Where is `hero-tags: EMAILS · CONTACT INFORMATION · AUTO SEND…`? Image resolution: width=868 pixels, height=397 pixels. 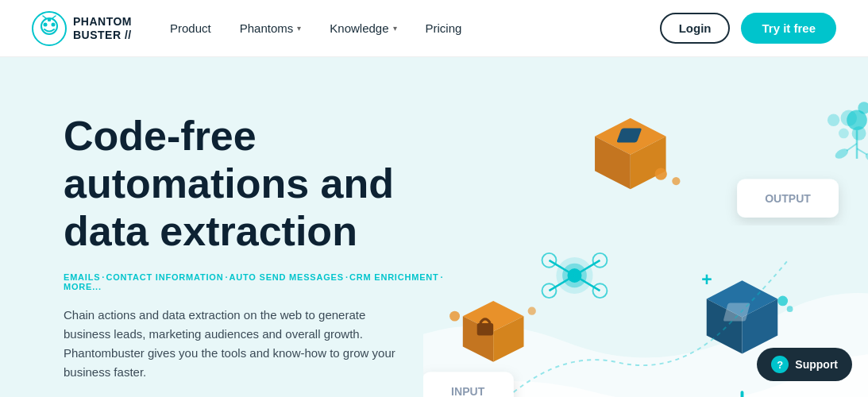 hero-tags: EMAILS · CONTACT INFORMATION · AUTO SEND… is located at coordinates (262, 282).